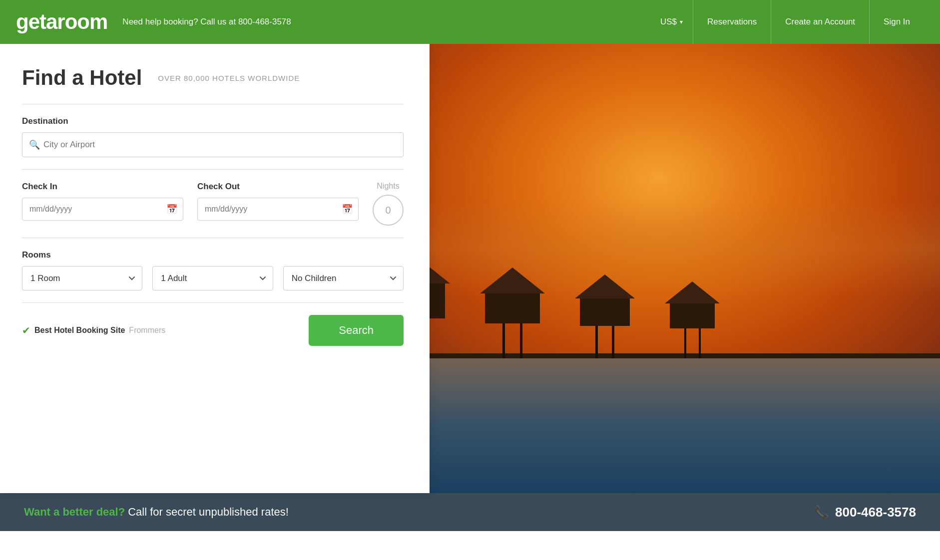 The height and width of the screenshot is (560, 940). I want to click on award-label: Best Hotel Booking Site, so click(80, 330).